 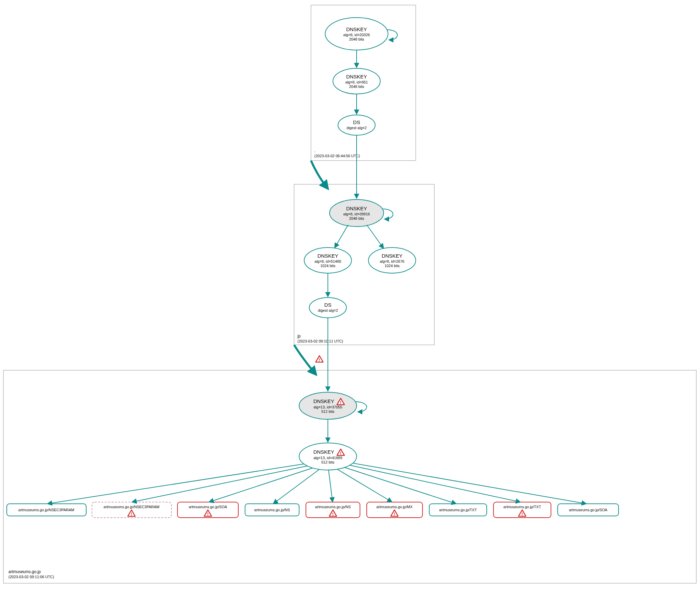 I want to click on rr2-label: artmuseums.go.jp/NSEC3PARAM, so click(x=131, y=507).